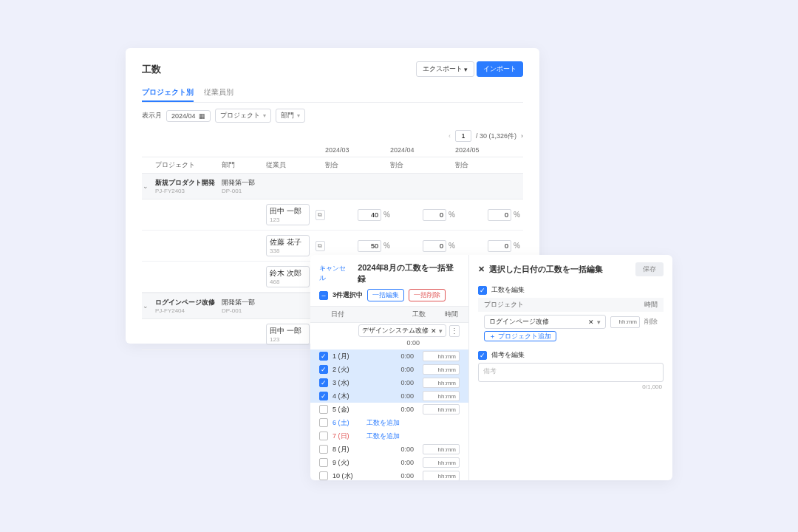 This screenshot has width=798, height=532. Describe the element at coordinates (335, 273) in the screenshot. I see `cancel-button: キャンセル` at that location.